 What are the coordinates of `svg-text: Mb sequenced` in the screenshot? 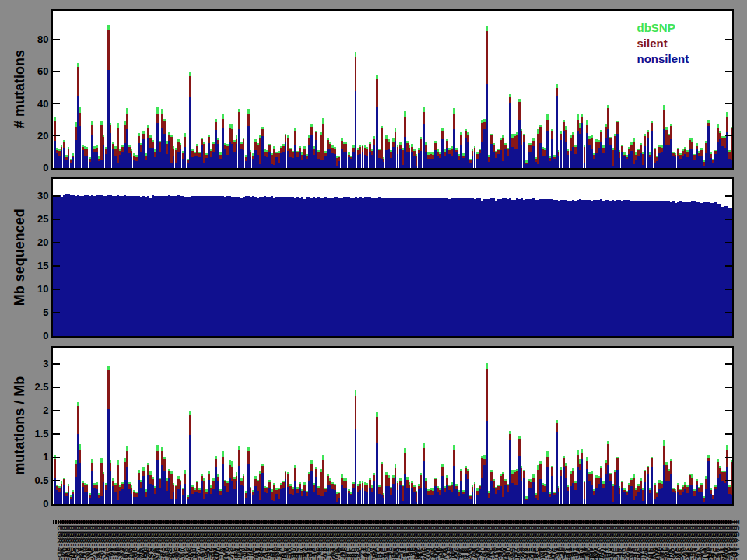 It's located at (19, 257).